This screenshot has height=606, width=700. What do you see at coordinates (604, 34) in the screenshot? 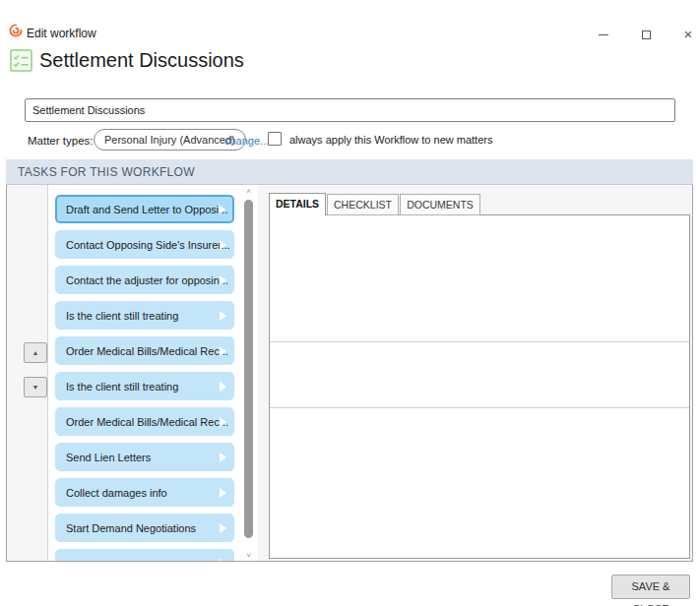
I see `minimize-button` at bounding box center [604, 34].